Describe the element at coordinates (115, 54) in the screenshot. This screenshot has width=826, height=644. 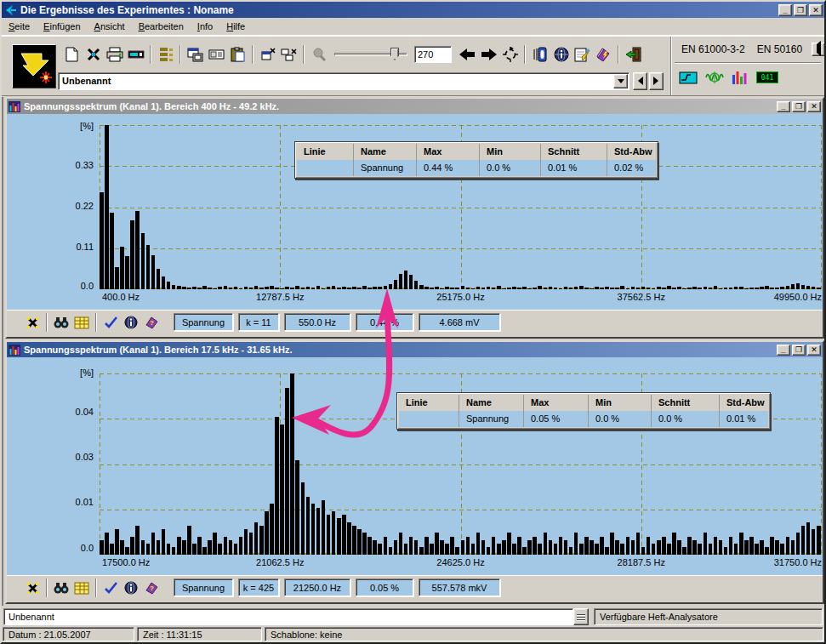
I see `printer-icon` at that location.